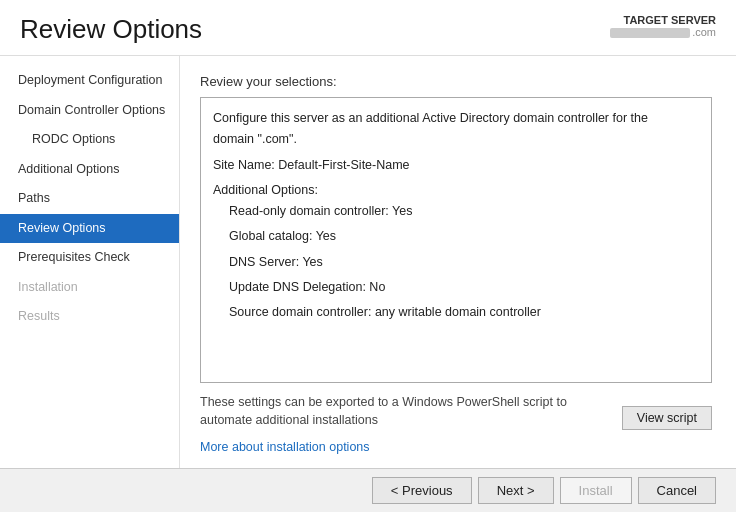  What do you see at coordinates (90, 288) in the screenshot?
I see `sidebar-item-installation: Installation` at bounding box center [90, 288].